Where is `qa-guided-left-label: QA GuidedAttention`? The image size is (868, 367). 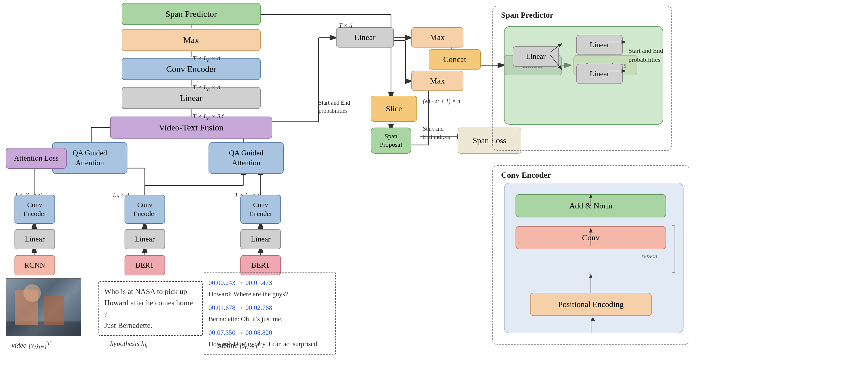 qa-guided-left-label: QA GuidedAttention is located at coordinates (90, 158).